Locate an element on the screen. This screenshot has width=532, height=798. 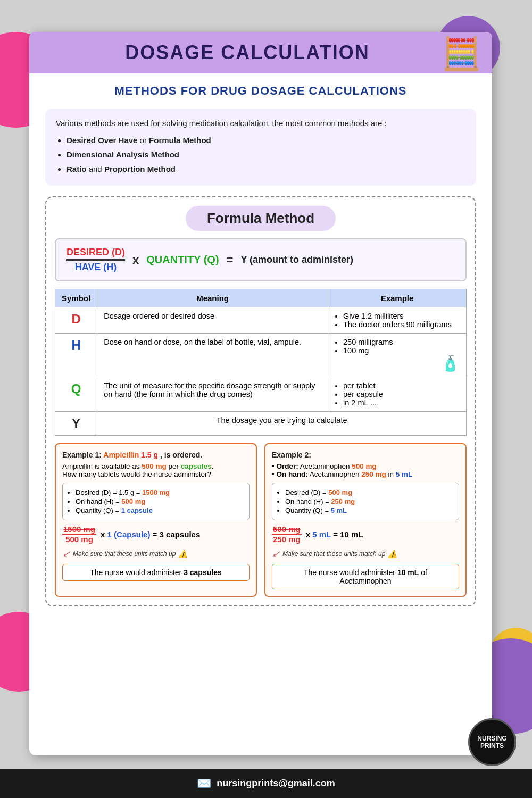
example2-result-box: The nurse would administer 10 mL of Acet… is located at coordinates (365, 577).